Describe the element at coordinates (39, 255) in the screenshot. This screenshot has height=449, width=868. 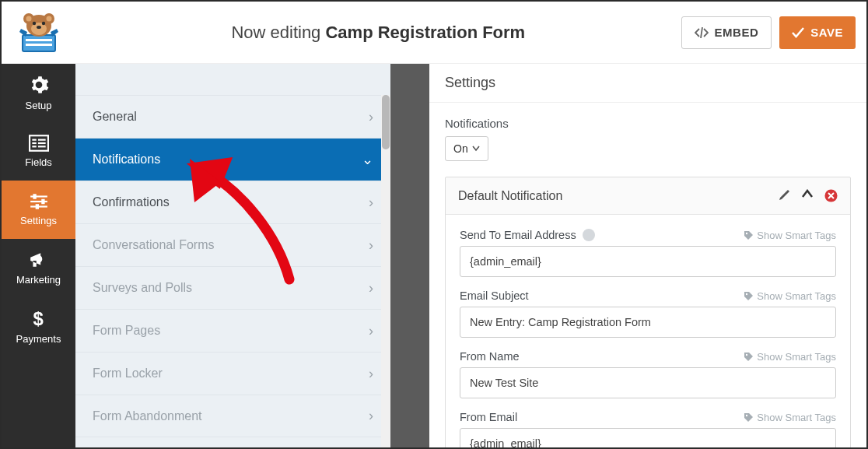
I see `sidebar: Setup Fields Settings Marketing $ Paymen…` at that location.